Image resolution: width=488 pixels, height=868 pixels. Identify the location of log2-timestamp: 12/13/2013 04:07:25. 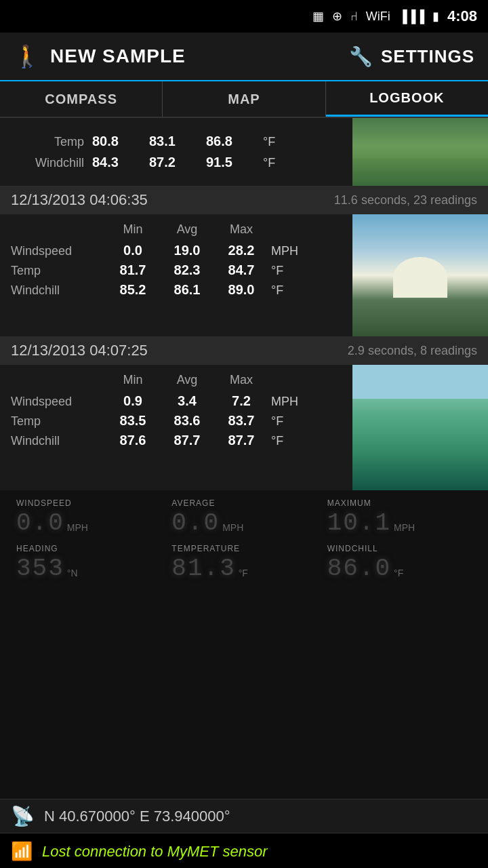
(79, 351).